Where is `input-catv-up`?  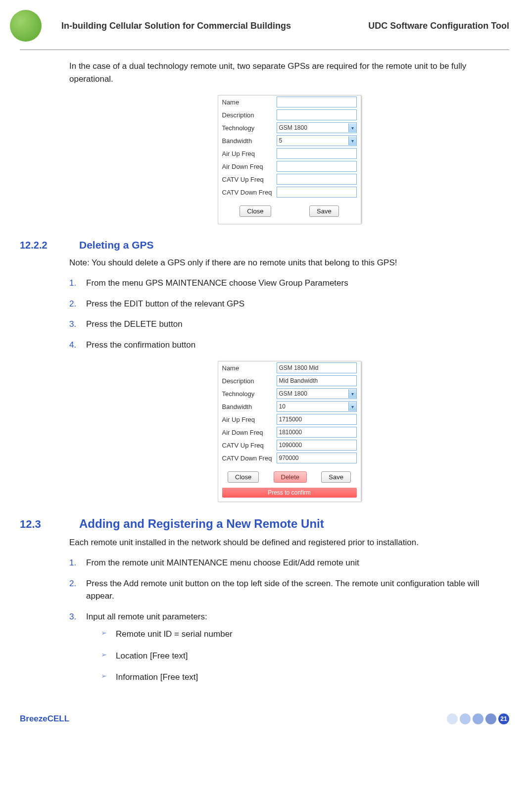
input-catv-up is located at coordinates (317, 179).